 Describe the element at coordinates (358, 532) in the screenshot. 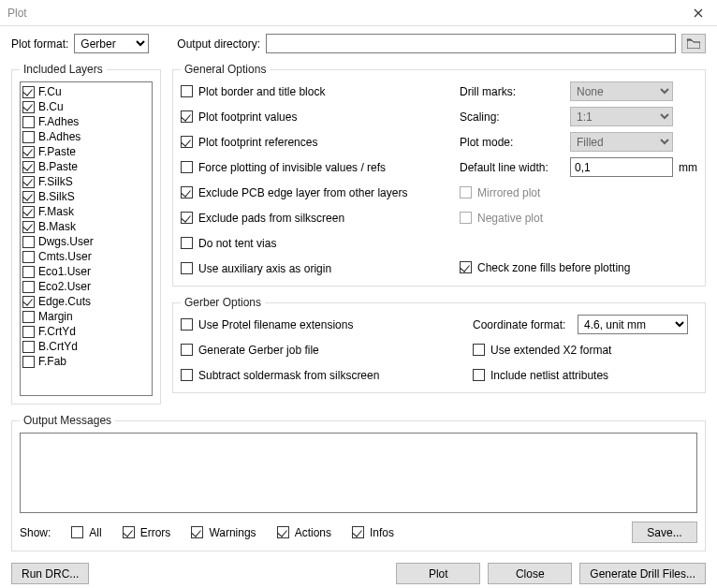

I see `filter-infos-checkbox` at that location.